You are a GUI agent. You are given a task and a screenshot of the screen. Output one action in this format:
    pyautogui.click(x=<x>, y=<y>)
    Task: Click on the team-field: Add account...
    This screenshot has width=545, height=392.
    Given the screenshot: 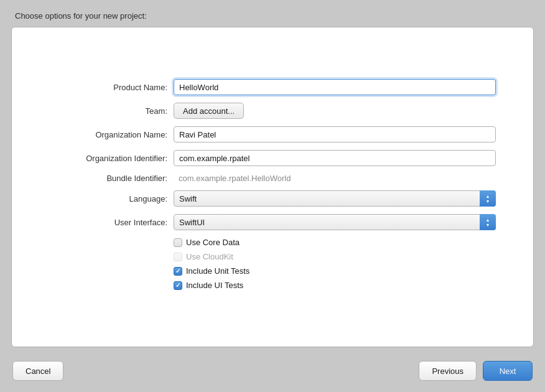 What is the action you would take?
    pyautogui.click(x=335, y=111)
    